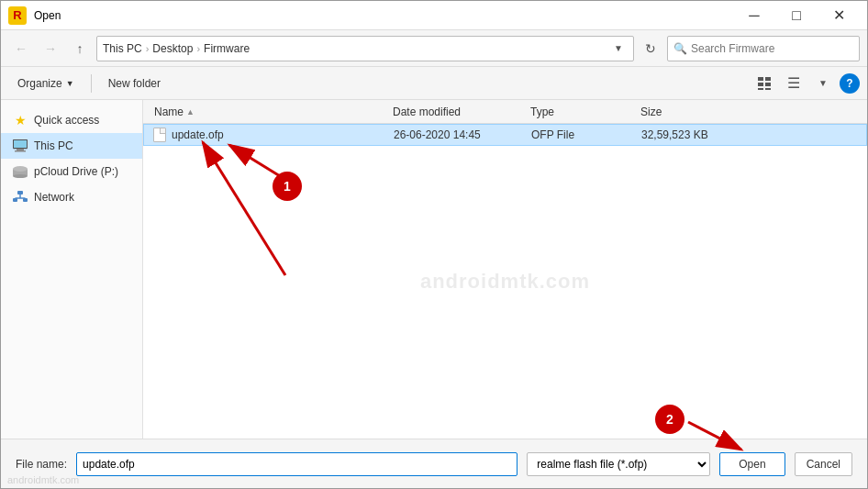  I want to click on up-button: ↑, so click(80, 49).